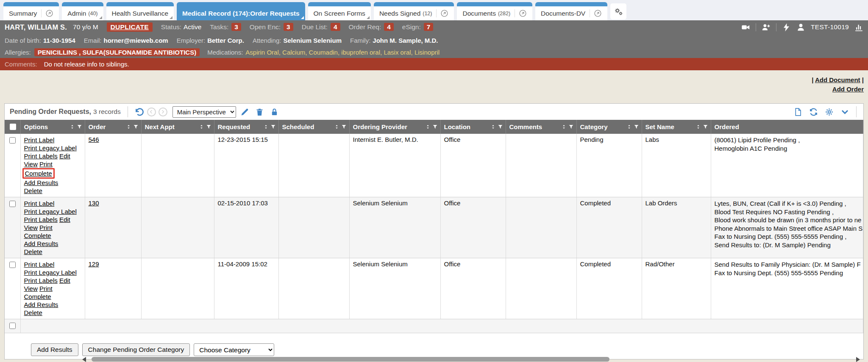  I want to click on column-header-ordering-provider: Ordering Provider, so click(395, 127).